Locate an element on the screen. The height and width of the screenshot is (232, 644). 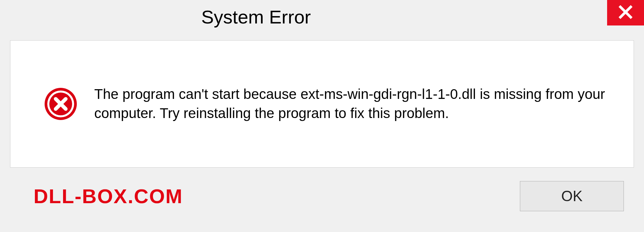
dialog-title: System Error is located at coordinates (256, 17).